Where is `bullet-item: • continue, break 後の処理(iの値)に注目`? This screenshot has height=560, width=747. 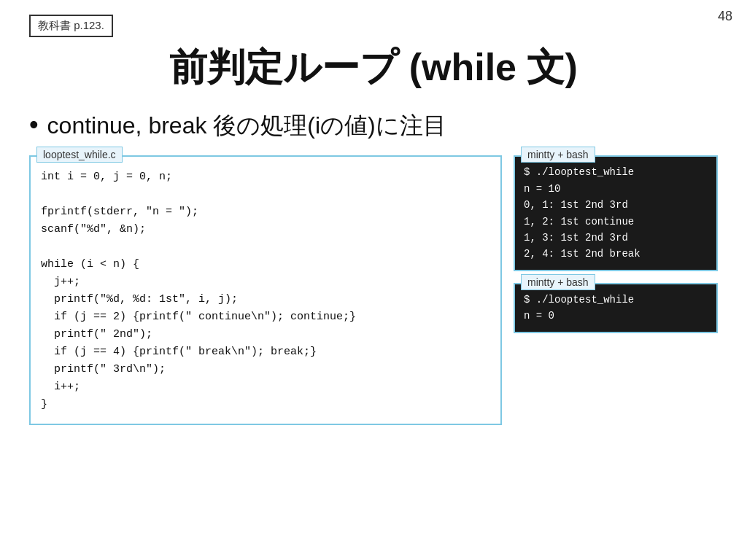
bullet-item: • continue, break 後の処理(iの値)に注目 is located at coordinates (374, 126).